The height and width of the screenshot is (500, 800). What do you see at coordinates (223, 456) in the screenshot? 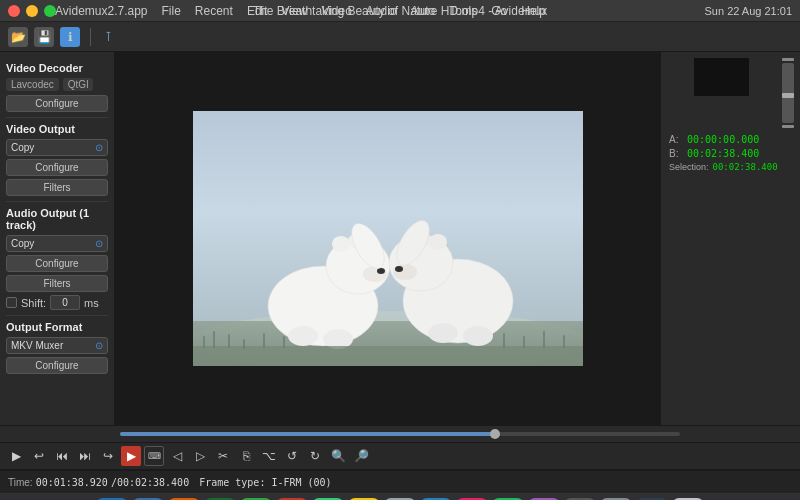
I see `cut-button: ✂` at bounding box center [223, 456].